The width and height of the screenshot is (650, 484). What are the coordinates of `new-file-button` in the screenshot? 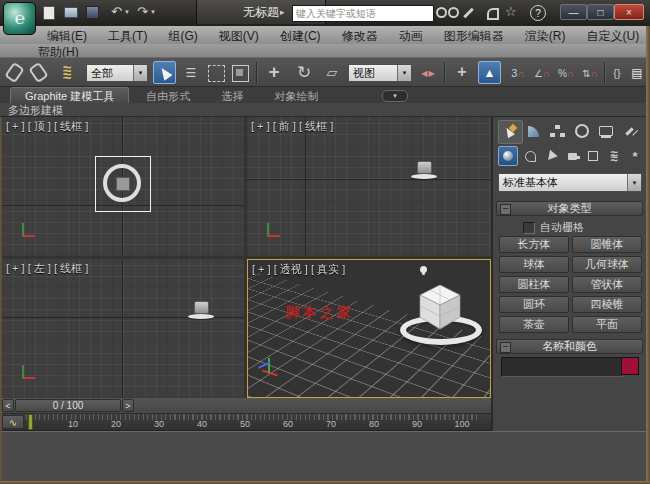 It's located at (48, 12).